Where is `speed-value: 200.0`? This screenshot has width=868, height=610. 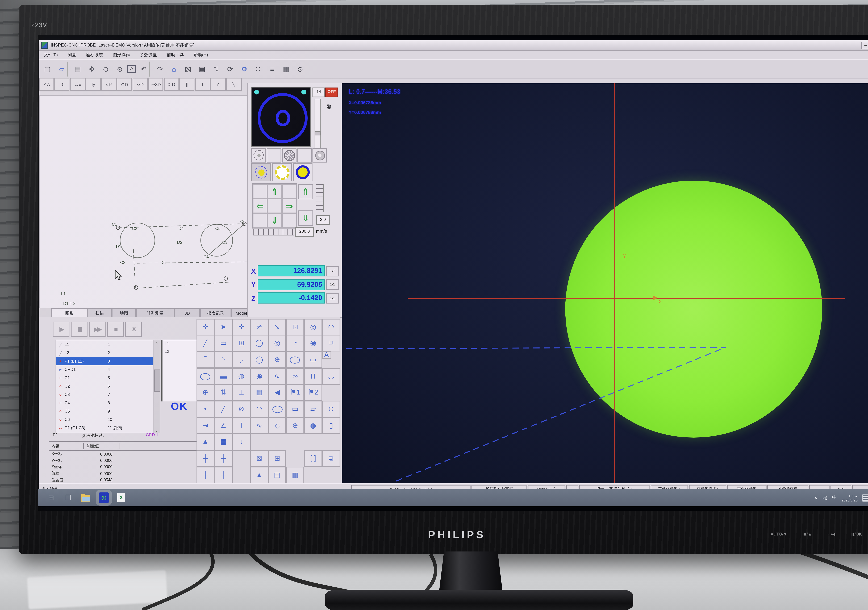
speed-value: 200.0 is located at coordinates (305, 232).